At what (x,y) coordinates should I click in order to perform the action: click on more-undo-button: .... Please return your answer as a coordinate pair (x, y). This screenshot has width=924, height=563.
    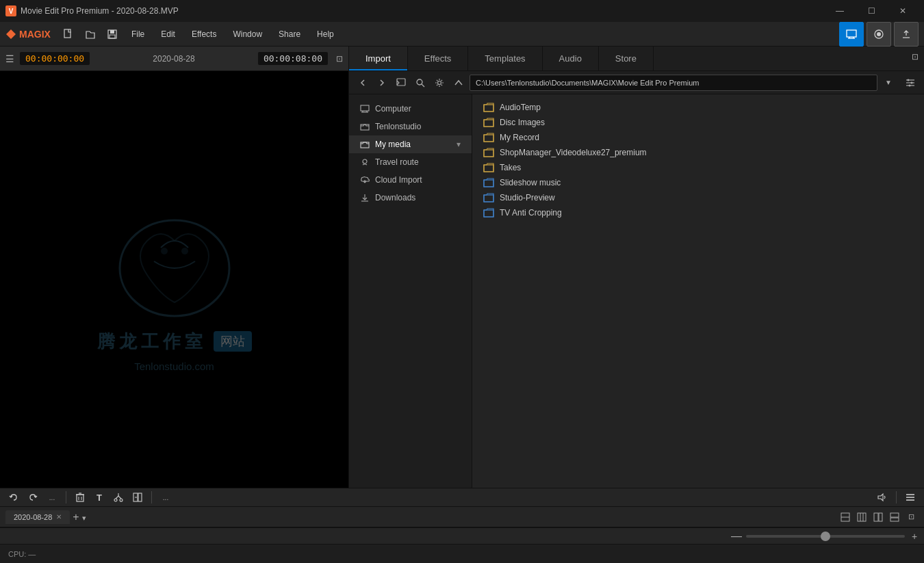
    Looking at the image, I should click on (52, 497).